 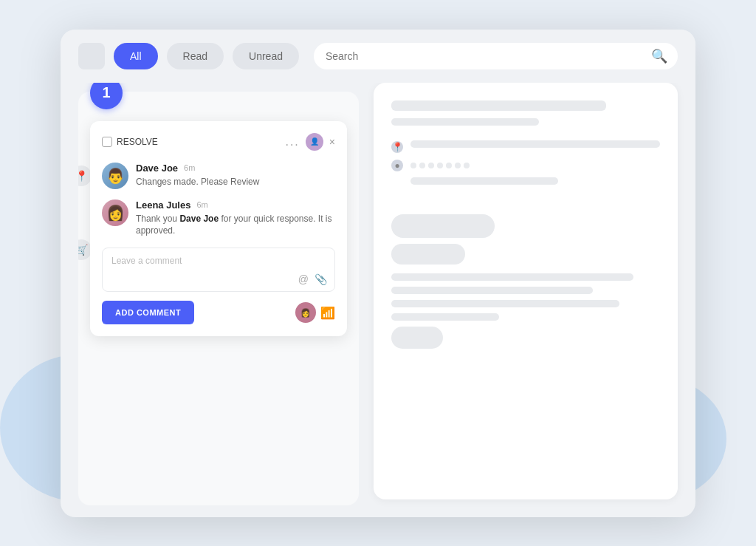 I want to click on comment-card: RESOLVE ... 👤 × 👨, so click(x=219, y=229).